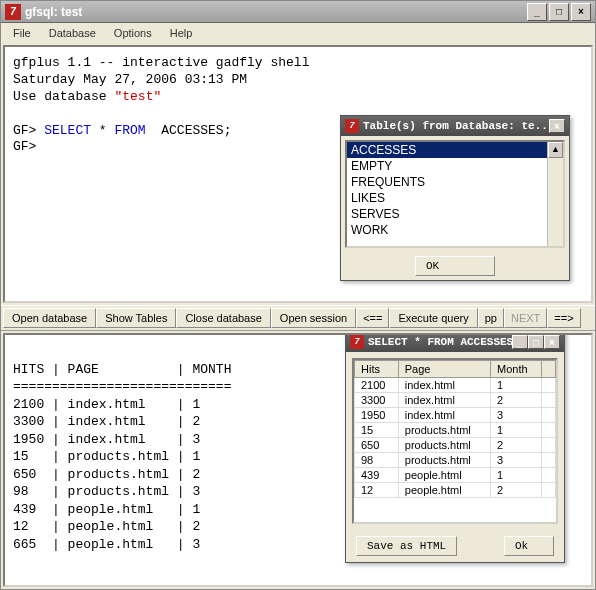  Describe the element at coordinates (298, 12) in the screenshot. I see `titlebar: 7 gfsql: test _ □ ×` at that location.